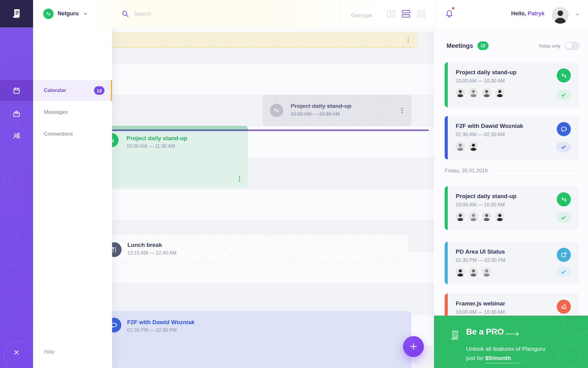  What do you see at coordinates (152, 253) in the screenshot?
I see `event-time: 12:15 AM — 12:45 AM` at bounding box center [152, 253].